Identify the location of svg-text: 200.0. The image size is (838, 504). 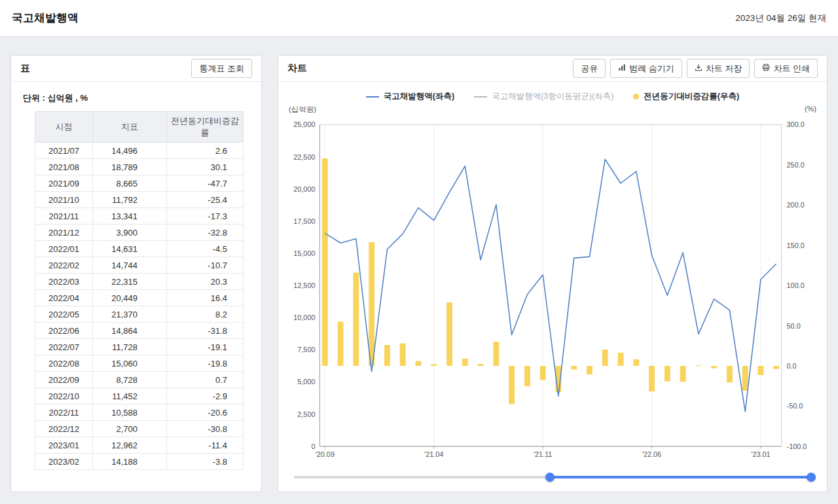
(796, 205).